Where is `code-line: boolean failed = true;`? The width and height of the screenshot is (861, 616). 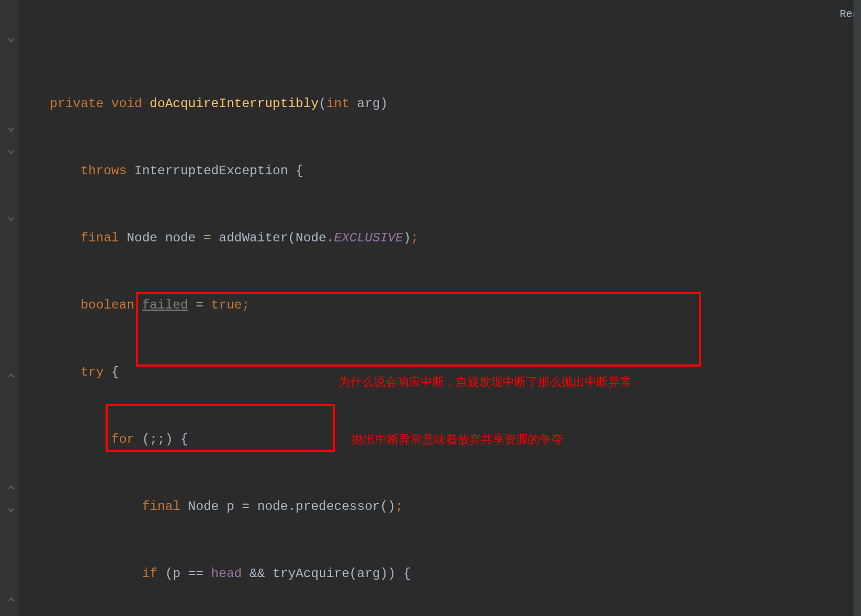
code-line: boolean failed = true; is located at coordinates (440, 305).